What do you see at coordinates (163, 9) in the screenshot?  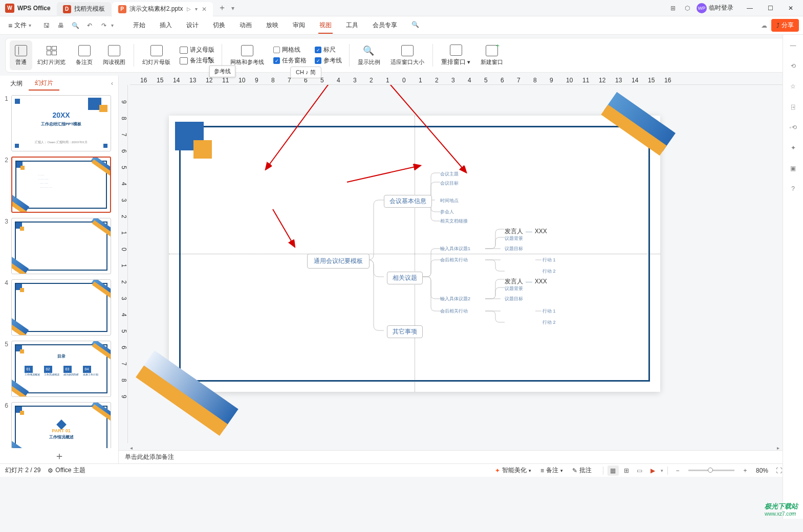 I see `tab-document: P 演示文稿素材2.pptx ▷ ▾ ✕` at bounding box center [163, 9].